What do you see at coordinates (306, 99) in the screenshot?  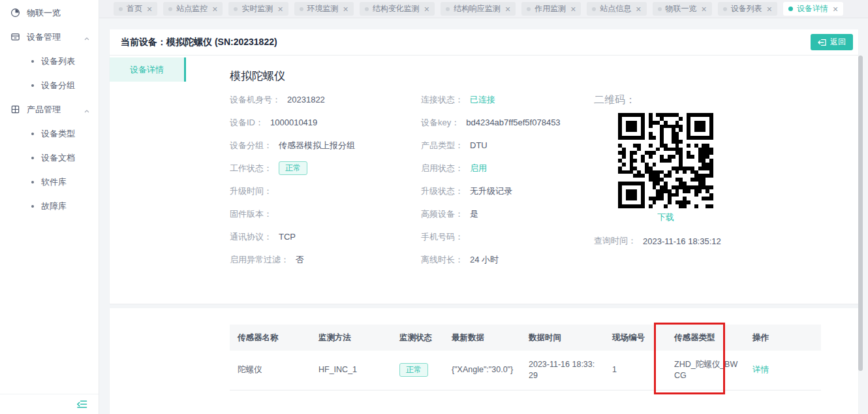 I see `field-value: 20231822` at bounding box center [306, 99].